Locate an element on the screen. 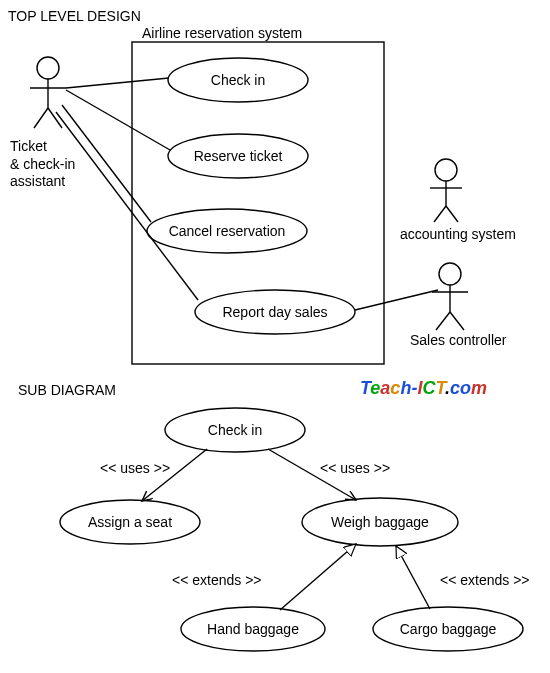  extends-label-left: << extends >> is located at coordinates (217, 580).